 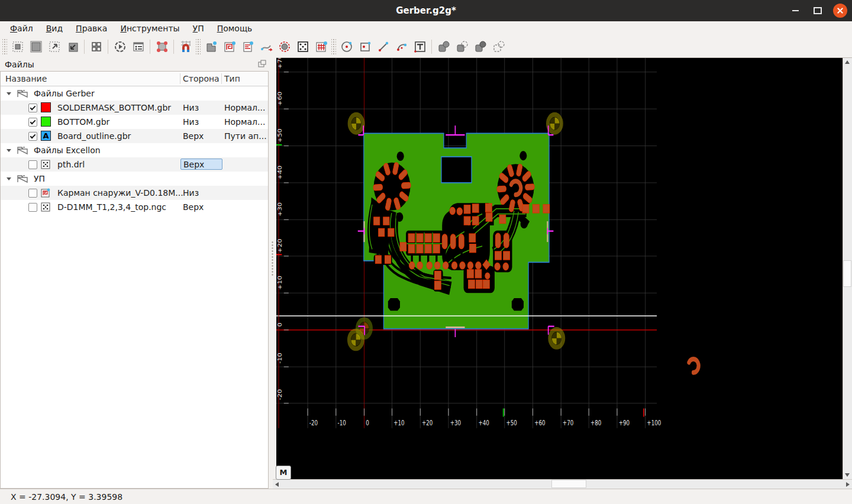 What do you see at coordinates (247, 47) in the screenshot?
I see `new-document-icon` at bounding box center [247, 47].